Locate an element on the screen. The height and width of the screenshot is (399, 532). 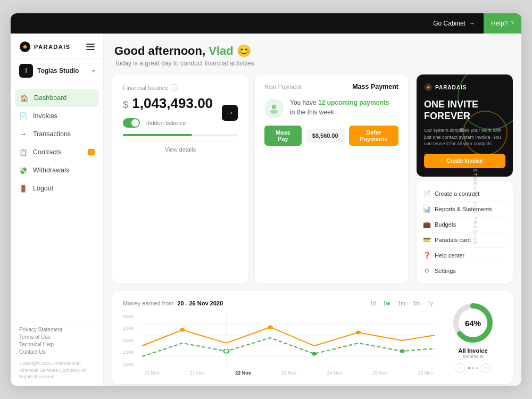
help-button: Help? ? is located at coordinates (502, 23).